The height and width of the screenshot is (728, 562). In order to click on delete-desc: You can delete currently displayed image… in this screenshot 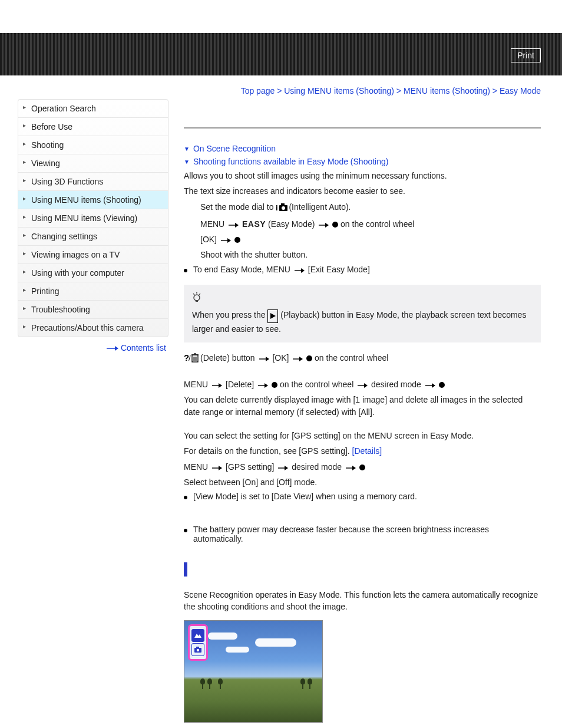, I will do `click(362, 406)`.